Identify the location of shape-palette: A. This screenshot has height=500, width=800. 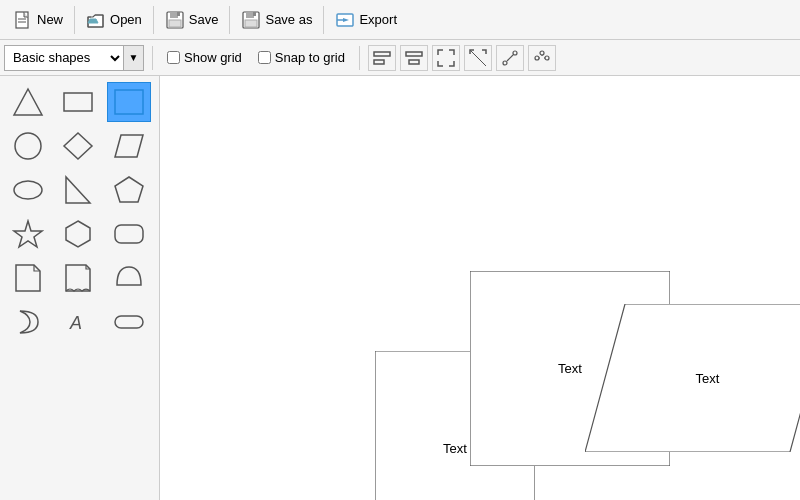
(80, 212).